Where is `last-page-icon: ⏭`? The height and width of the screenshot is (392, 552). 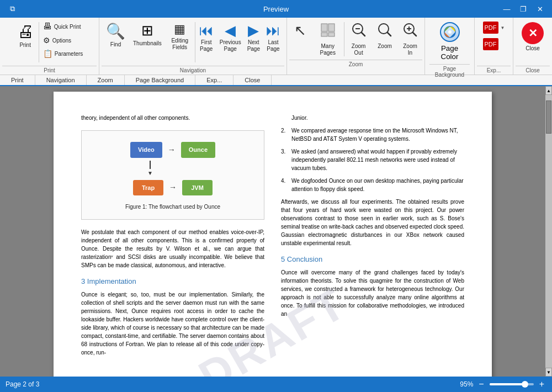
last-page-icon: ⏭ is located at coordinates (273, 31).